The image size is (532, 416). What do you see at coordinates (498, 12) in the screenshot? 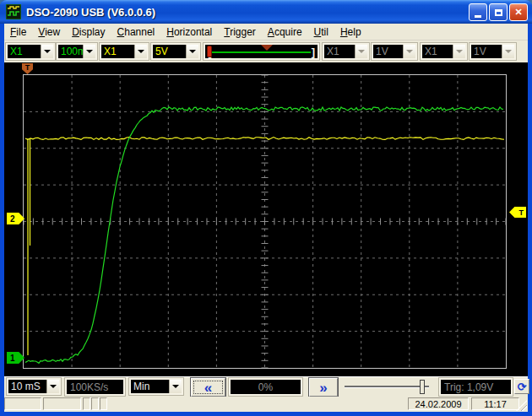
I see `maximize-button` at bounding box center [498, 12].